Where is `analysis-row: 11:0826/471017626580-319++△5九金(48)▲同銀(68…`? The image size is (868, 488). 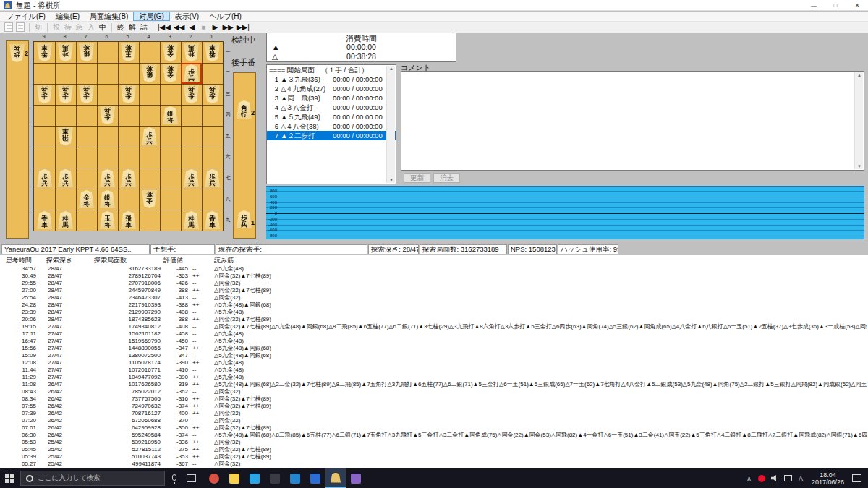
analysis-row: 11:0826/471017626580-319++△5九金(48)▲同銀(68… is located at coordinates (434, 385).